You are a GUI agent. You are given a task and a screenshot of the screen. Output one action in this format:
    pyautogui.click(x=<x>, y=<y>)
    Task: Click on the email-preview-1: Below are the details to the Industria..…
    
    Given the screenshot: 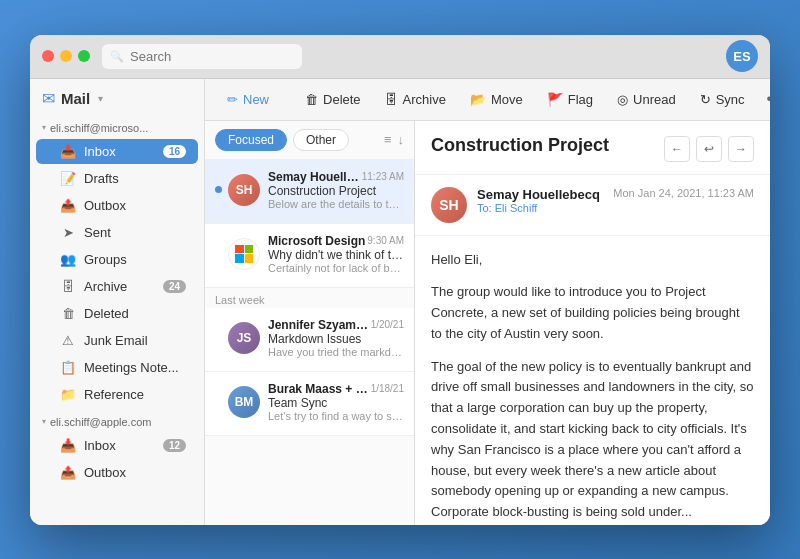 What is the action you would take?
    pyautogui.click(x=336, y=204)
    